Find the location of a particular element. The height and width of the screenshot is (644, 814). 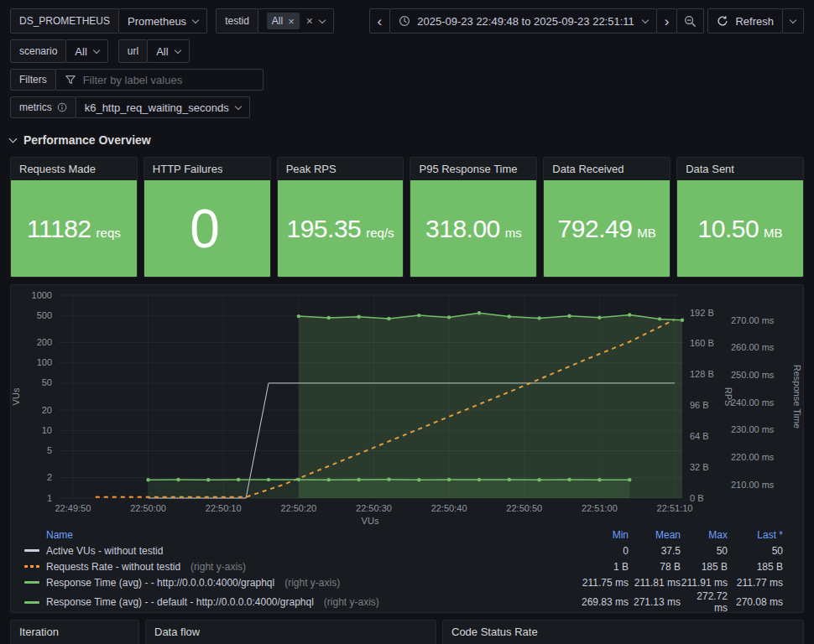

svg-text: VUs is located at coordinates (16, 396).